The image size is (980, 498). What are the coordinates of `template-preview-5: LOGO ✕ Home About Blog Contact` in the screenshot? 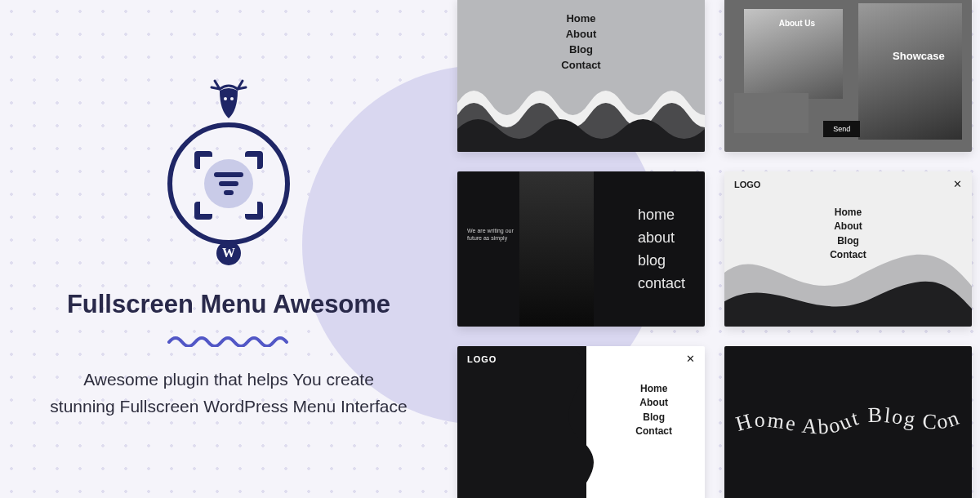 It's located at (581, 422).